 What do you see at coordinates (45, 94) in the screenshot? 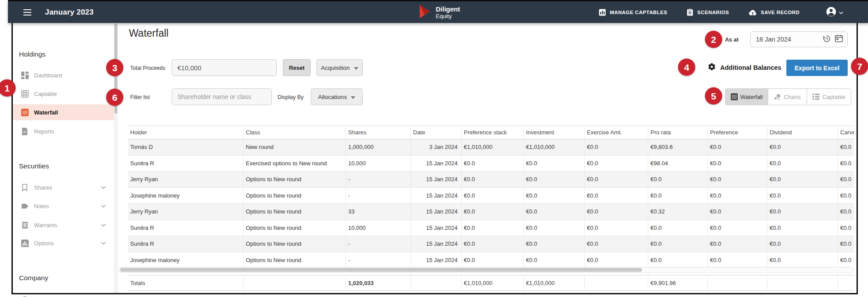
I see `sidebar-item-label: Captable` at bounding box center [45, 94].